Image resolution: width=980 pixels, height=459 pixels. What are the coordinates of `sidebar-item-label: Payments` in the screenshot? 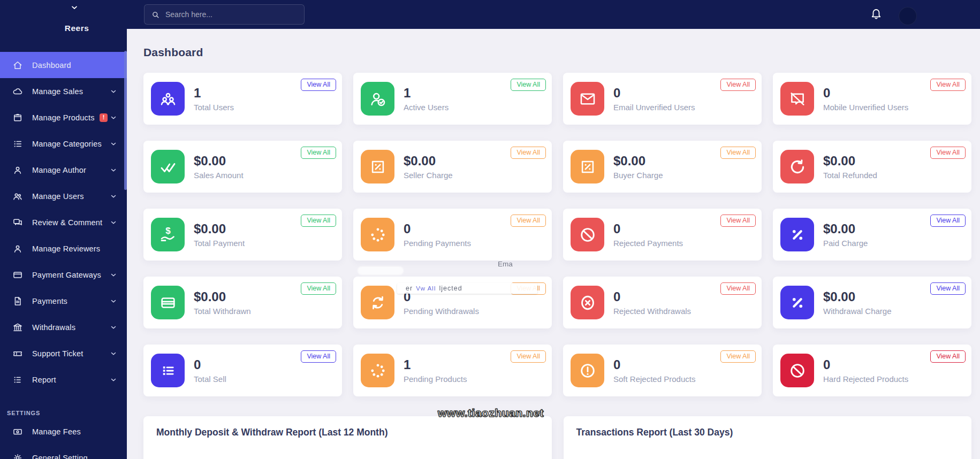 It's located at (50, 301).